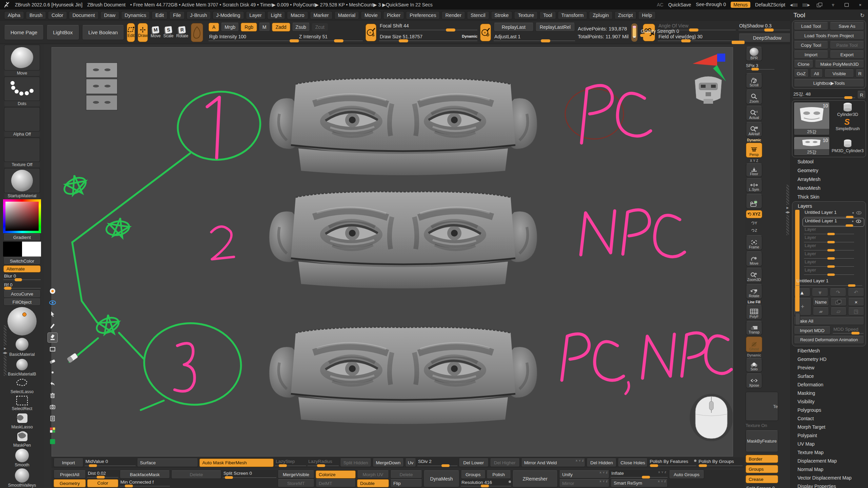 The height and width of the screenshot is (488, 868). I want to click on menu-movie: Movie, so click(371, 15).